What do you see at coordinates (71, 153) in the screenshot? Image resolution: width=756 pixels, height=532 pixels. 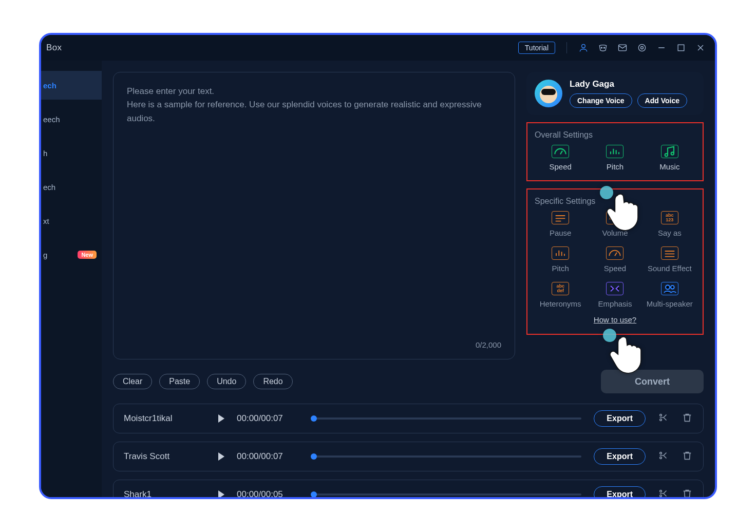 I see `sidebar-item-2: h` at bounding box center [71, 153].